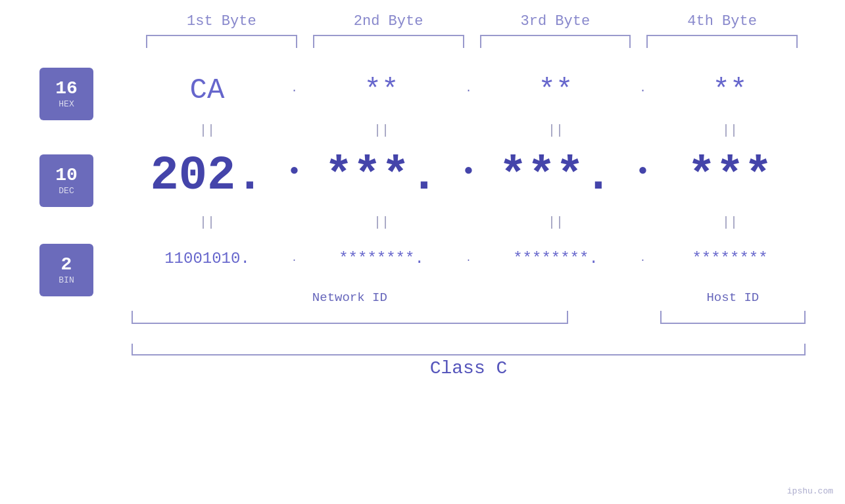 Image resolution: width=845 pixels, height=504 pixels. Describe the element at coordinates (730, 90) in the screenshot. I see `hex-cell-4: **` at that location.